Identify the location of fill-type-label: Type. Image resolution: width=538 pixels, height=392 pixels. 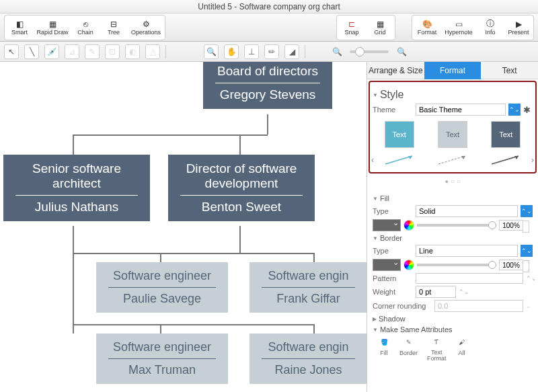
(393, 211).